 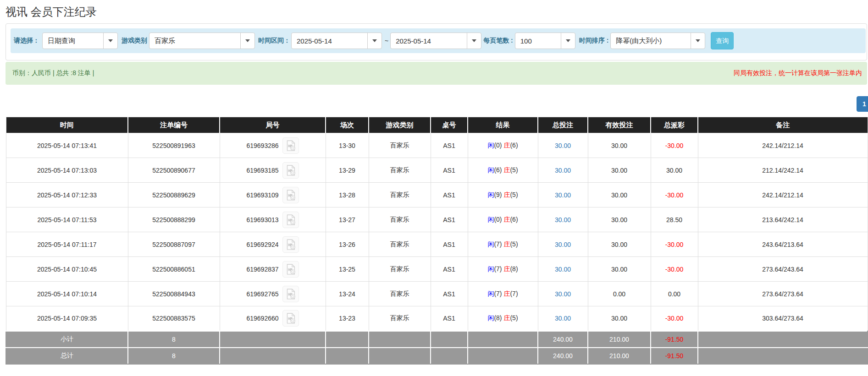 What do you see at coordinates (174, 339) in the screenshot?
I see `summary-count: 8` at bounding box center [174, 339].